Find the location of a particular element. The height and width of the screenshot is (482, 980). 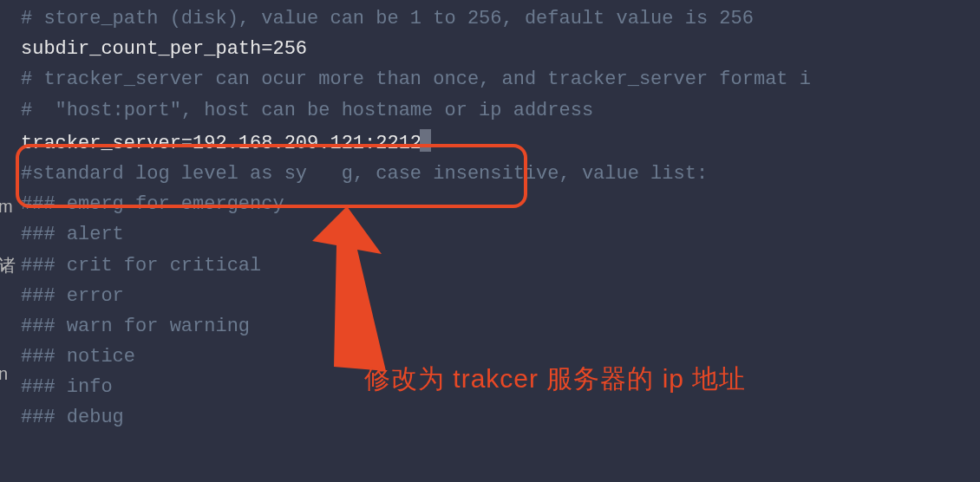

comment-line: ### warn for warning is located at coordinates (500, 326).